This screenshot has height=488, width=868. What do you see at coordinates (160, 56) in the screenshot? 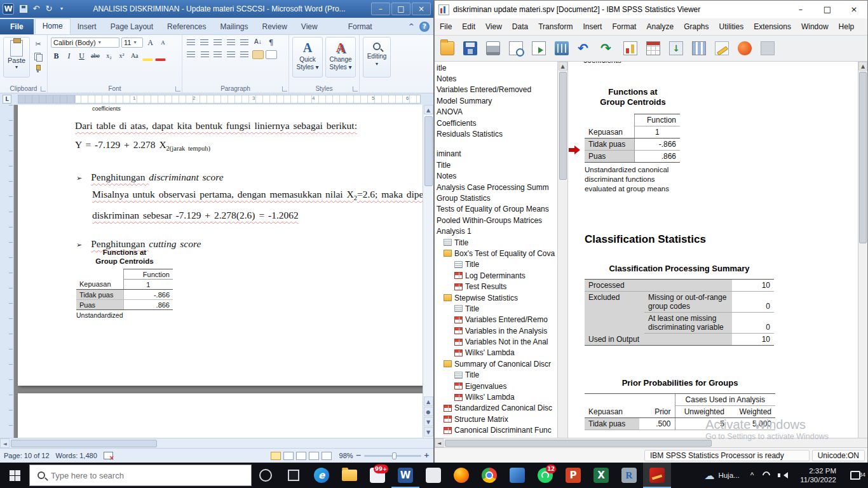
I see `font-color-button` at bounding box center [160, 56].